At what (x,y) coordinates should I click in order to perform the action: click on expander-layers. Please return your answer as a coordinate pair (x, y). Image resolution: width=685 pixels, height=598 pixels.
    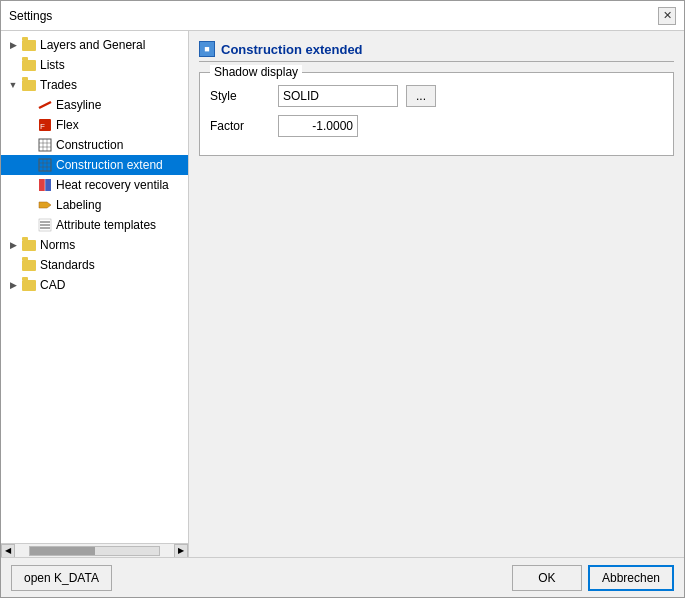
    Looking at the image, I should click on (13, 45).